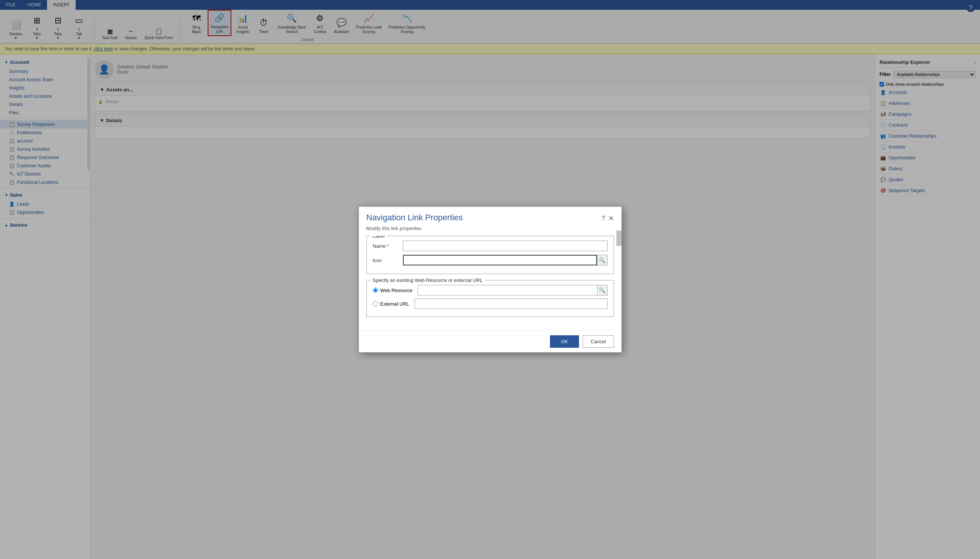  I want to click on dialog-scrollbar-thumb, so click(619, 238).